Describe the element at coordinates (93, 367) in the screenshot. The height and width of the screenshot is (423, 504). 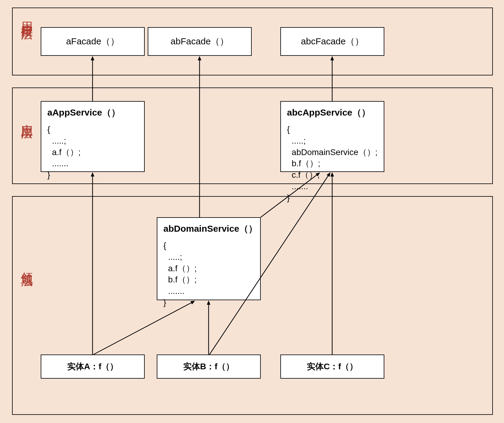
I see `entity-a-label: 实体A：f（）` at that location.